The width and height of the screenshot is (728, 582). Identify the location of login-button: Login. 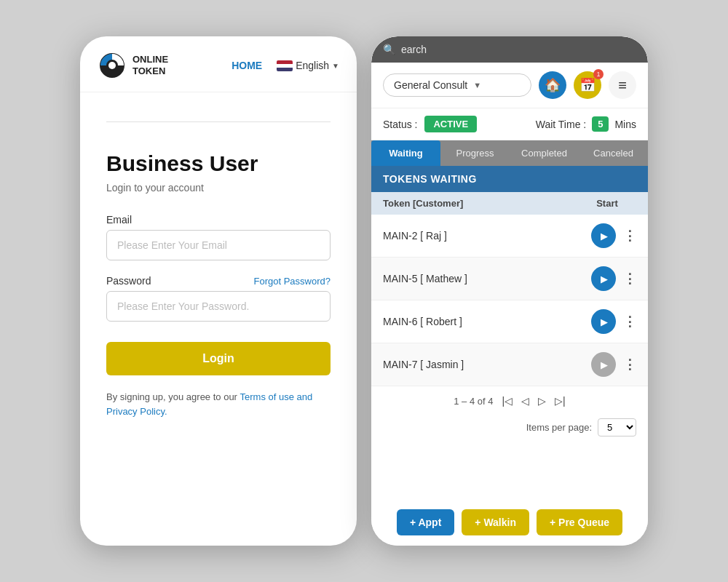
(218, 359).